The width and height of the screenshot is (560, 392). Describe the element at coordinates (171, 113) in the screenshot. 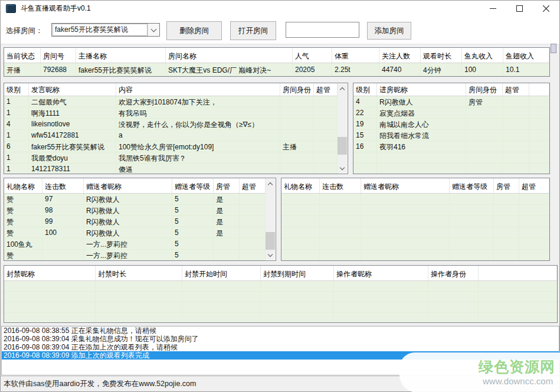

I see `table-row: 1啊海1111有我吊吗` at that location.